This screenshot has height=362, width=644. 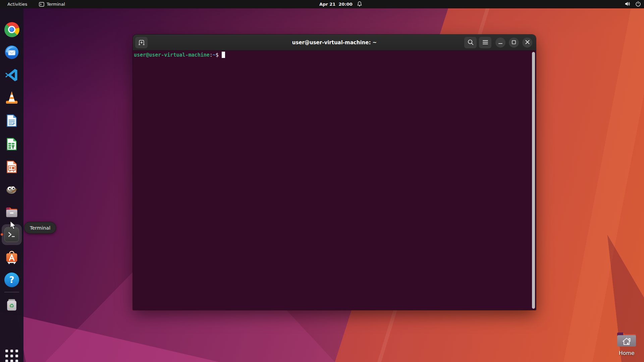 What do you see at coordinates (533, 180) in the screenshot?
I see `terminal-scrollbar` at bounding box center [533, 180].